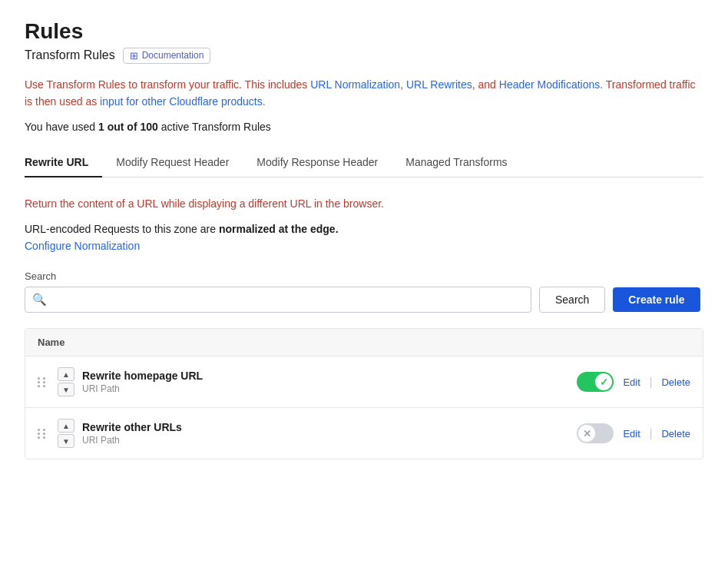  I want to click on page-subtitle: Transform Rules, so click(70, 55).